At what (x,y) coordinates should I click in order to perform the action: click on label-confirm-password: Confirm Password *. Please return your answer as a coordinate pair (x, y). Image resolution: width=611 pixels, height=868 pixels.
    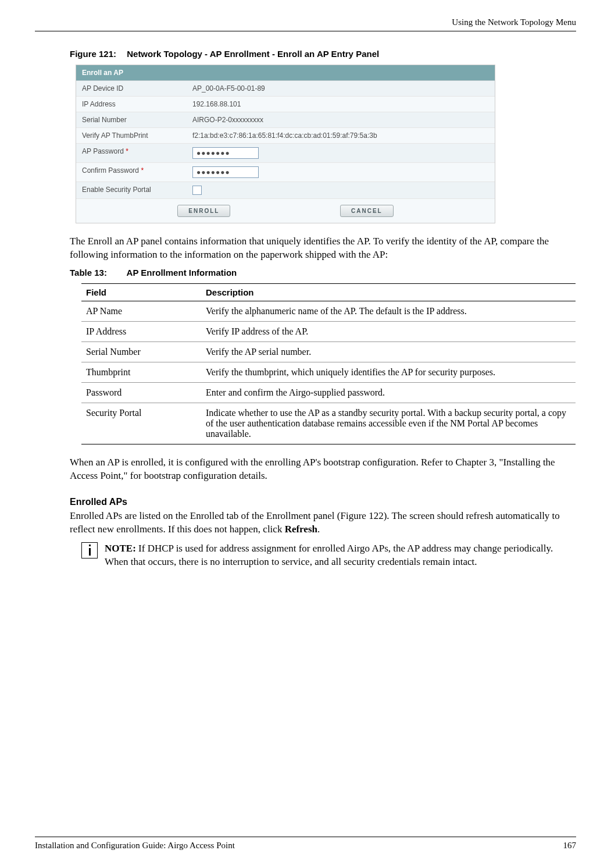
    Looking at the image, I should click on (131, 172).